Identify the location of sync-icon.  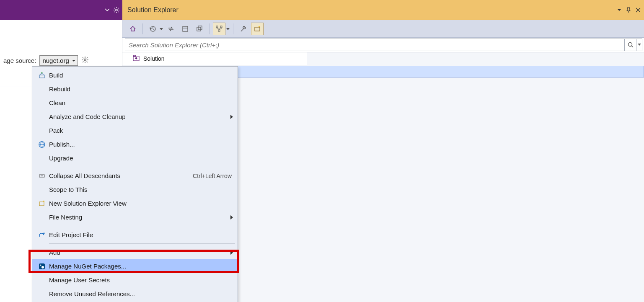
(171, 29).